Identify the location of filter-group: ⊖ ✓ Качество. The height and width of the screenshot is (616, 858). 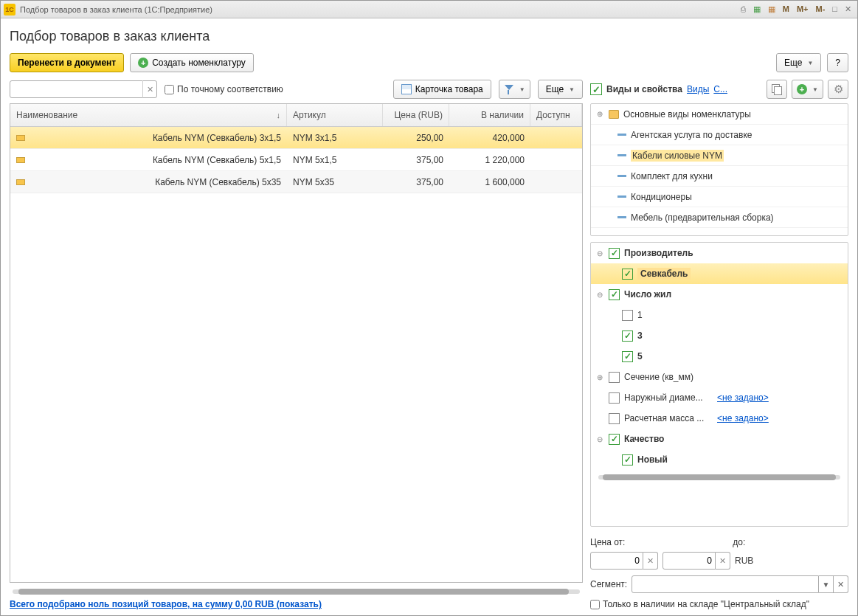
(719, 439).